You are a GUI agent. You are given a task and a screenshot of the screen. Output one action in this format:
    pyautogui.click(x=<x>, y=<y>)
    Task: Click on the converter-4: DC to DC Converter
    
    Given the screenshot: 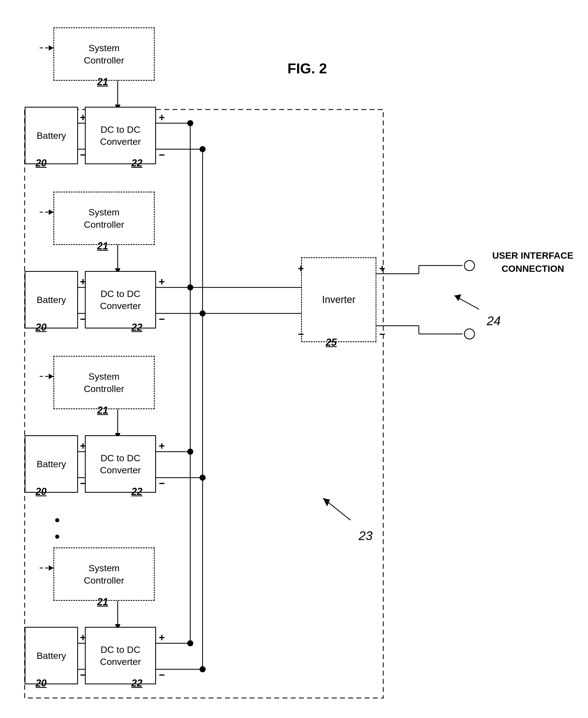 What is the action you would take?
    pyautogui.click(x=121, y=656)
    